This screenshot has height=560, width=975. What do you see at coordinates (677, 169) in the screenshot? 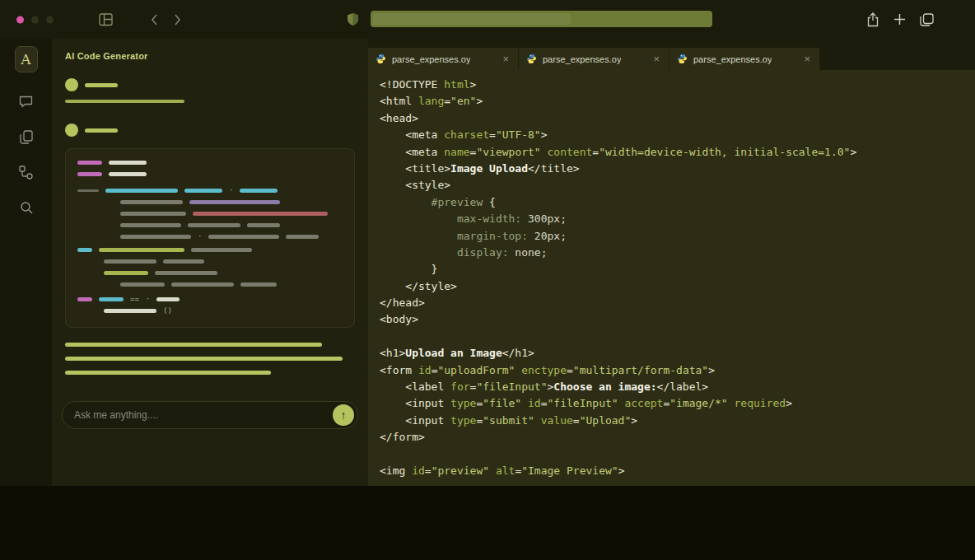
I see `code-line: <title>Image Upload</title>` at bounding box center [677, 169].